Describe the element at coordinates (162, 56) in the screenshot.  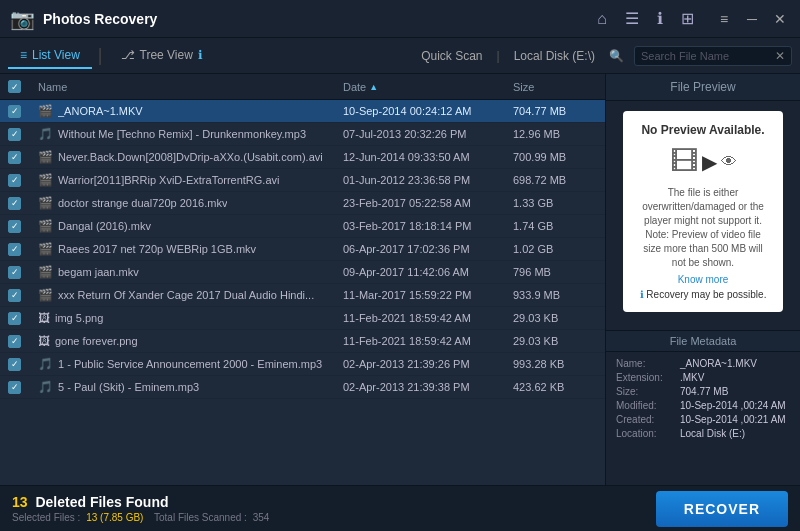
I see `tab-tree-view: ⎇ Tree View ℹ` at that location.